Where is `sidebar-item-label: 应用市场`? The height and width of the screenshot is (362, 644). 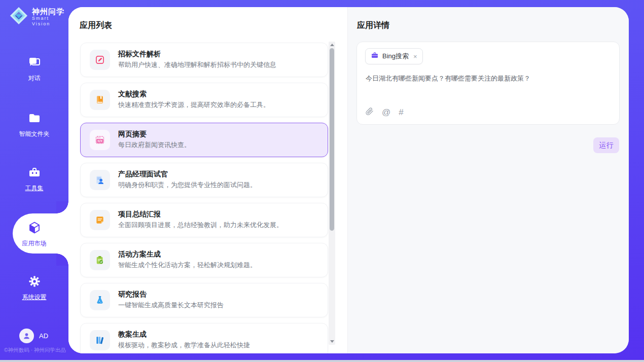
sidebar-item-label: 应用市场 is located at coordinates (34, 243).